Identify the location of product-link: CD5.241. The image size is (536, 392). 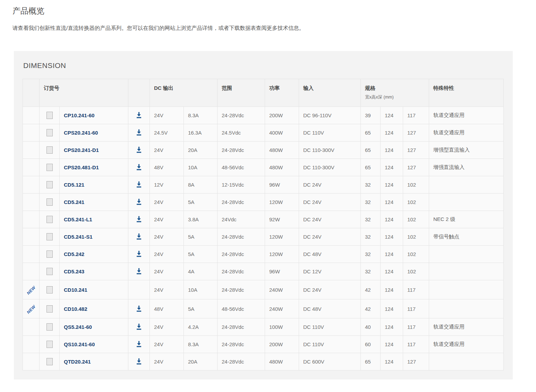
(74, 202).